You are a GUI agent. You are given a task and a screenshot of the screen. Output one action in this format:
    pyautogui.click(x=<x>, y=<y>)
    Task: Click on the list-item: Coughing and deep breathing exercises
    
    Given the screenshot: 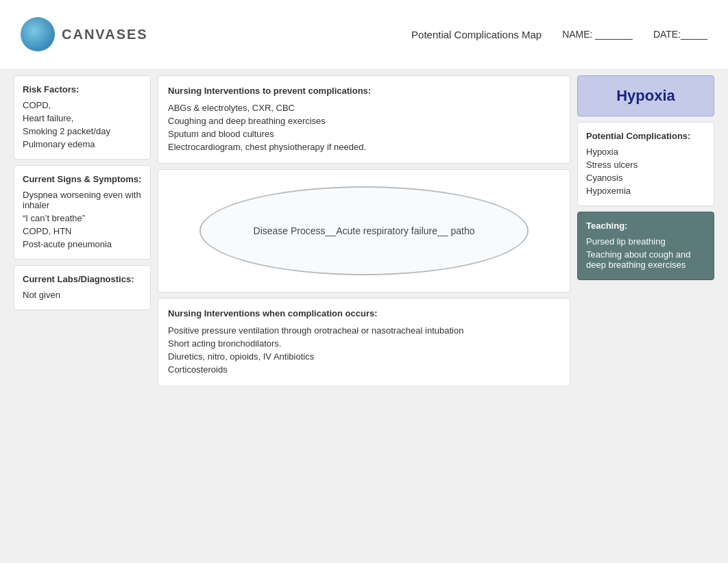 What is the action you would take?
    pyautogui.click(x=364, y=121)
    